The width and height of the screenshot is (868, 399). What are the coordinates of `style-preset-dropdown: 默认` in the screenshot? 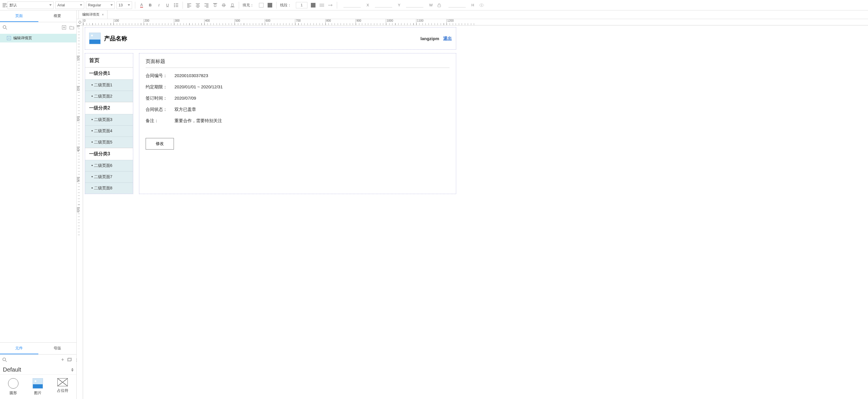 It's located at (30, 5).